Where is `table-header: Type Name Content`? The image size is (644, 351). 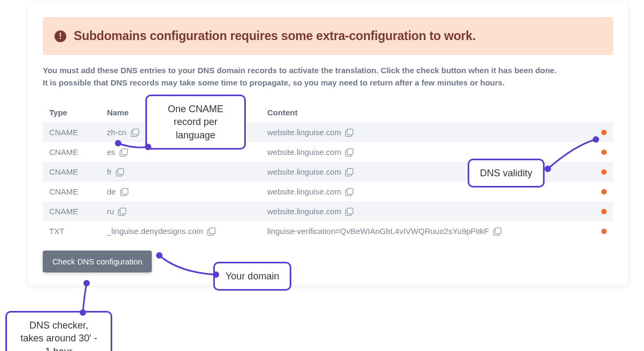 table-header: Type Name Content is located at coordinates (328, 112).